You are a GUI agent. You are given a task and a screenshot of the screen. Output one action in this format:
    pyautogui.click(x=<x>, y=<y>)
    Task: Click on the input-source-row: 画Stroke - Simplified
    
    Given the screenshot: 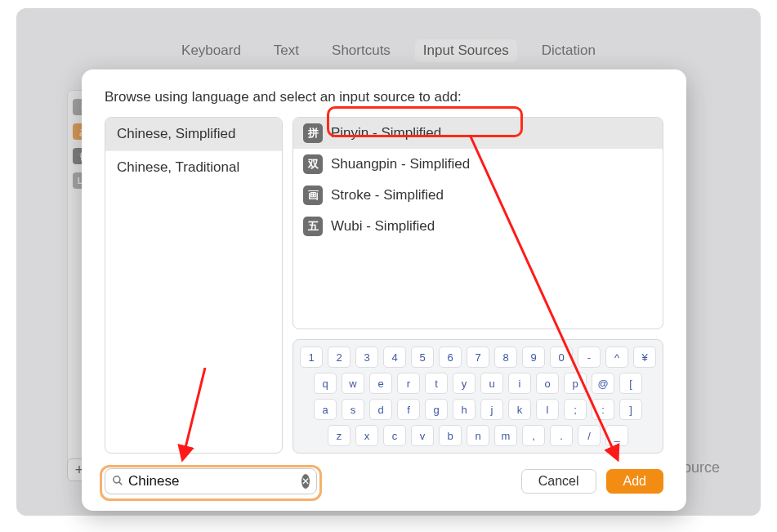 What is the action you would take?
    pyautogui.click(x=478, y=195)
    